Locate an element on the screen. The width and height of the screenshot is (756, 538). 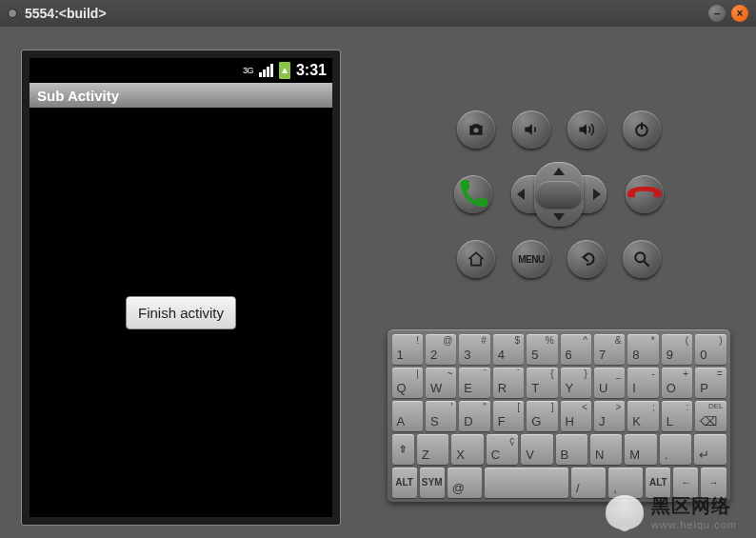
key-y: Y} is located at coordinates (576, 383).